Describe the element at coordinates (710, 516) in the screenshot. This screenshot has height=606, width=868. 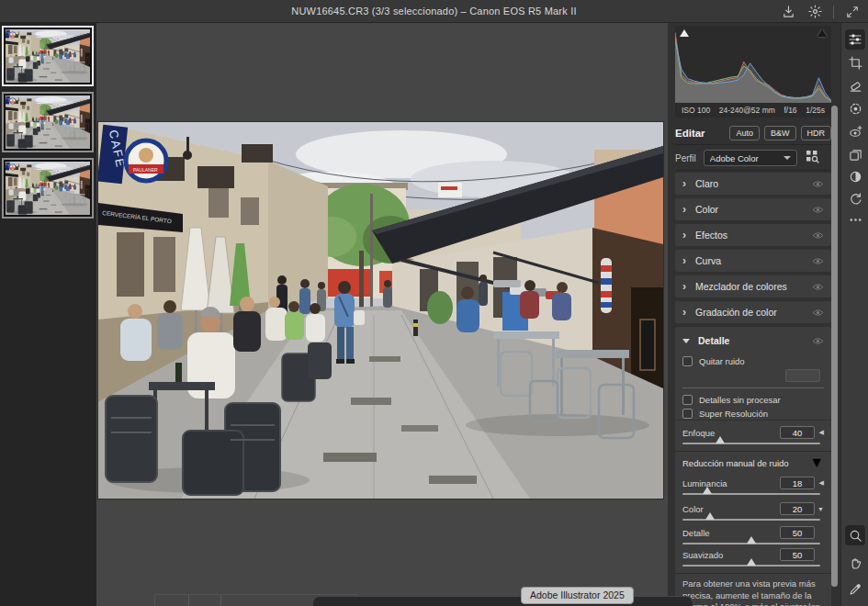
I see `color-nr-slider-thumb` at that location.